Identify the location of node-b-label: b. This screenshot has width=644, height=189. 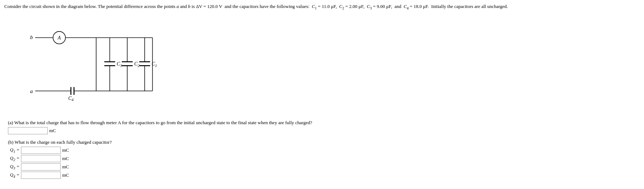
(31, 37).